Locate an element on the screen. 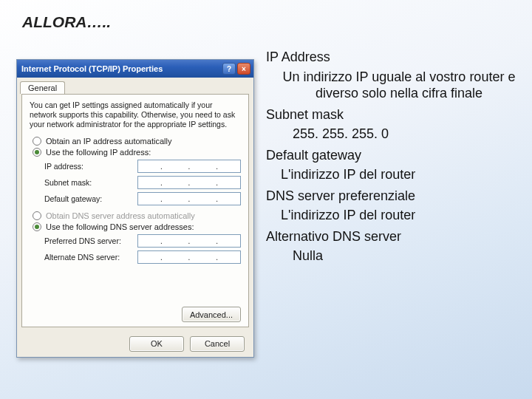 The width and height of the screenshot is (532, 399). dns-alt-text: Nulla is located at coordinates (405, 256).